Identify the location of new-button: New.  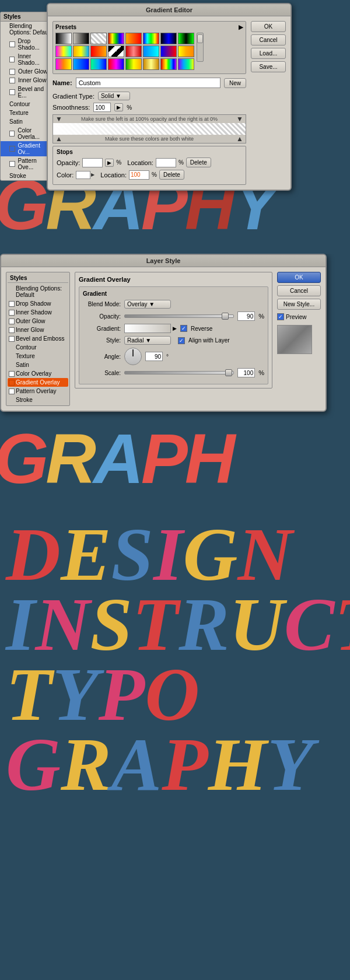
(235, 83).